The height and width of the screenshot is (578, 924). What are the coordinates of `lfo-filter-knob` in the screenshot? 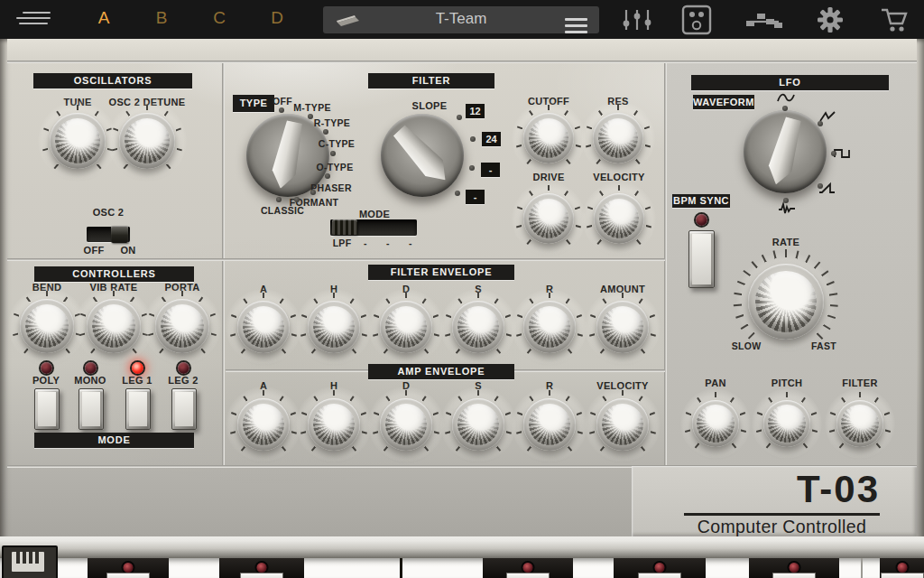 It's located at (860, 424).